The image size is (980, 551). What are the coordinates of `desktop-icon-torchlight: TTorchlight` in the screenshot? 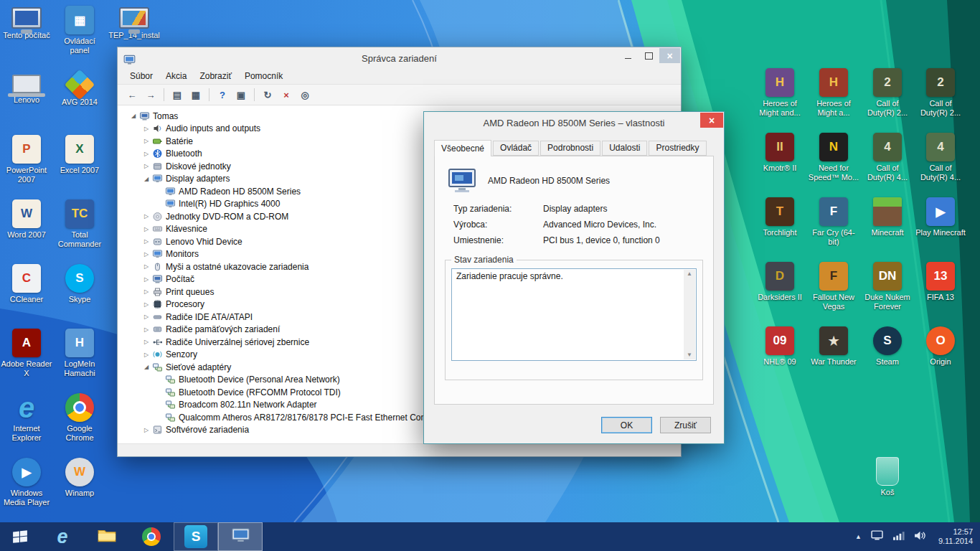 It's located at (780, 217).